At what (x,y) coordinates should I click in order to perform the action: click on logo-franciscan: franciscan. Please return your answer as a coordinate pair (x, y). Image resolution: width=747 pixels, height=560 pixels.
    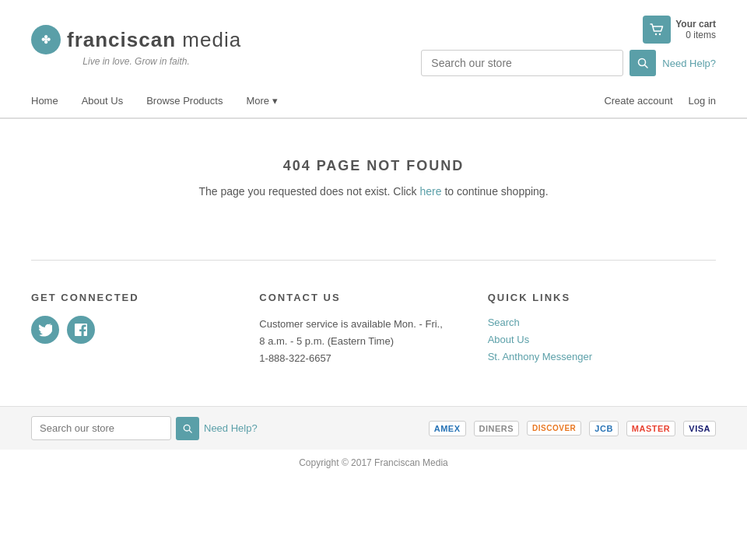
    Looking at the image, I should click on (121, 40).